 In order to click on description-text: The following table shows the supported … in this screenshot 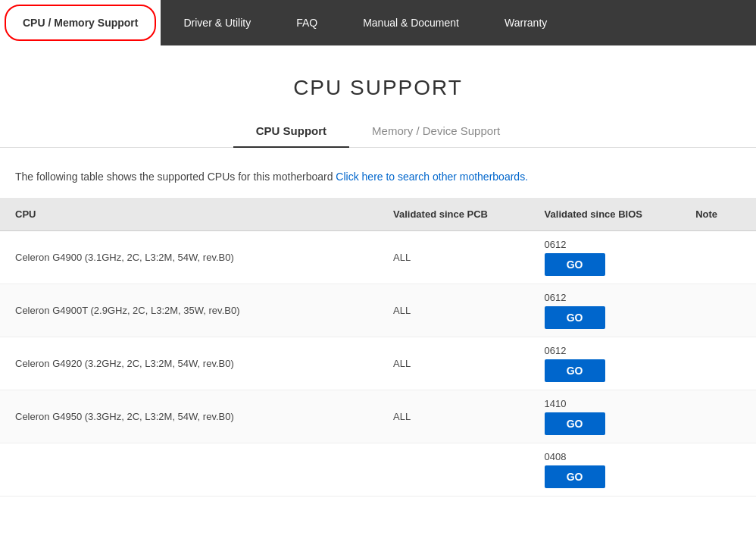, I will do `click(378, 180)`.